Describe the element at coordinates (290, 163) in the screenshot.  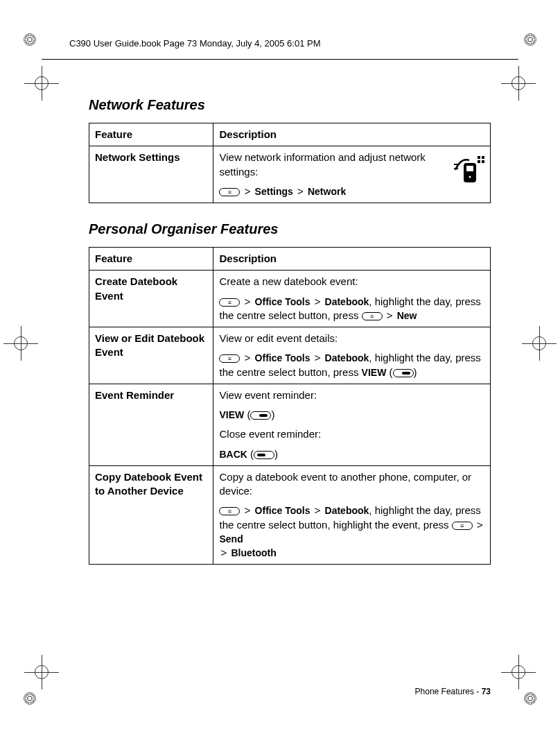
I see `network-features-table: Feature Description Network Settings` at that location.